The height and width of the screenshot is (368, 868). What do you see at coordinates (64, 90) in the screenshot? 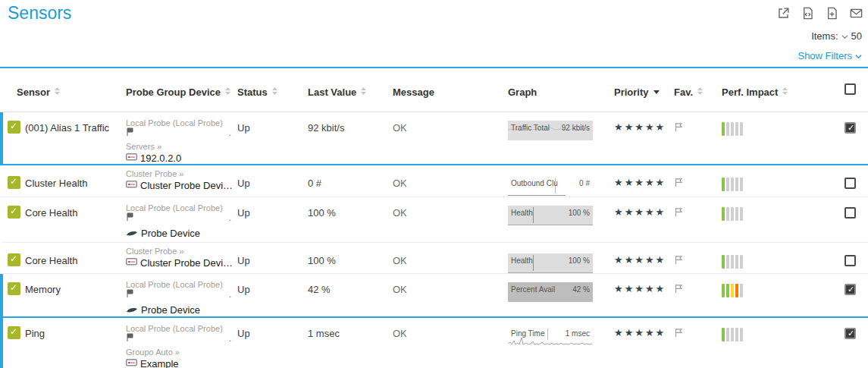
I see `column-header-sensor: Sensor` at bounding box center [64, 90].